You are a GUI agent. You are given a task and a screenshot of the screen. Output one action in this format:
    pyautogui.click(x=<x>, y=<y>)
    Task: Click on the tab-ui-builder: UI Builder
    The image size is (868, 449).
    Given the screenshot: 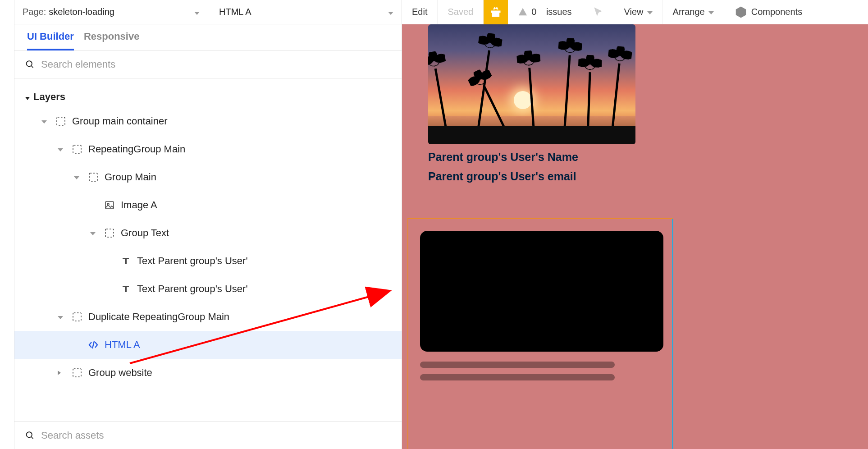 What is the action you would take?
    pyautogui.click(x=50, y=41)
    